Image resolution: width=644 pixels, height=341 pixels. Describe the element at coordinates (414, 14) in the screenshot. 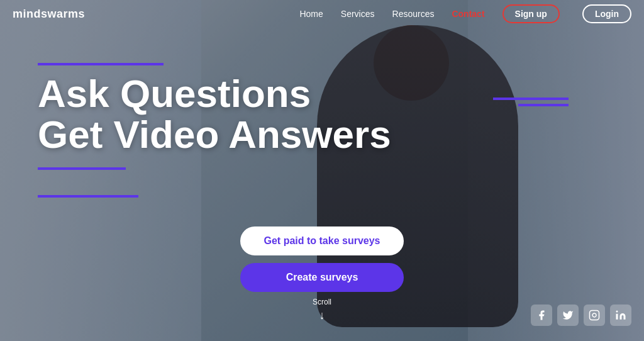

I see `nav-link-resources: Resources` at that location.